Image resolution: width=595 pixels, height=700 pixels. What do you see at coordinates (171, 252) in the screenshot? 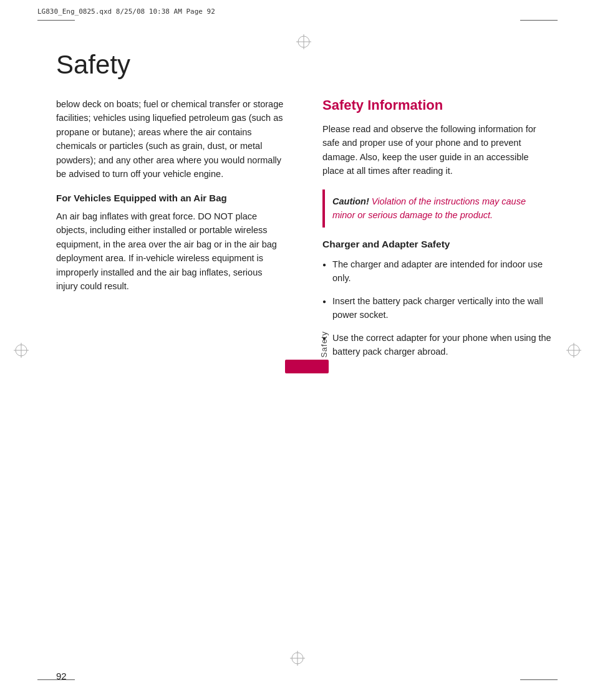
I see `airbag-text: An air bag inflates with great force. DO…` at bounding box center [171, 252].